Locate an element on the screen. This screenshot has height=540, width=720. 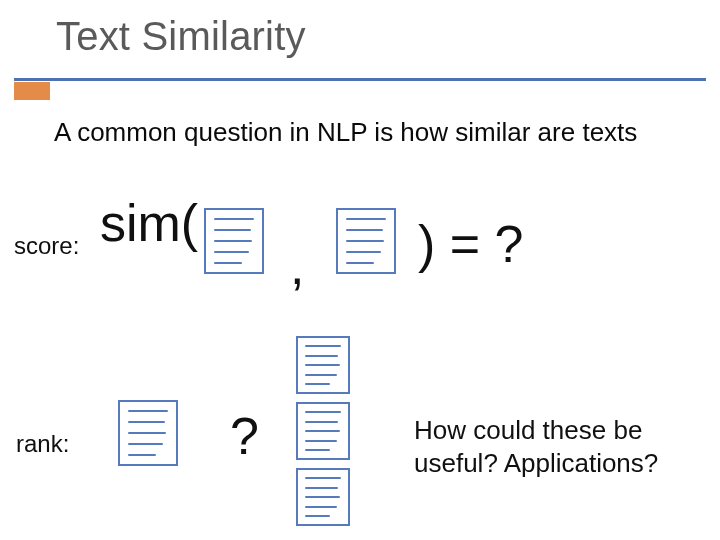
accent-box is located at coordinates (32, 91).